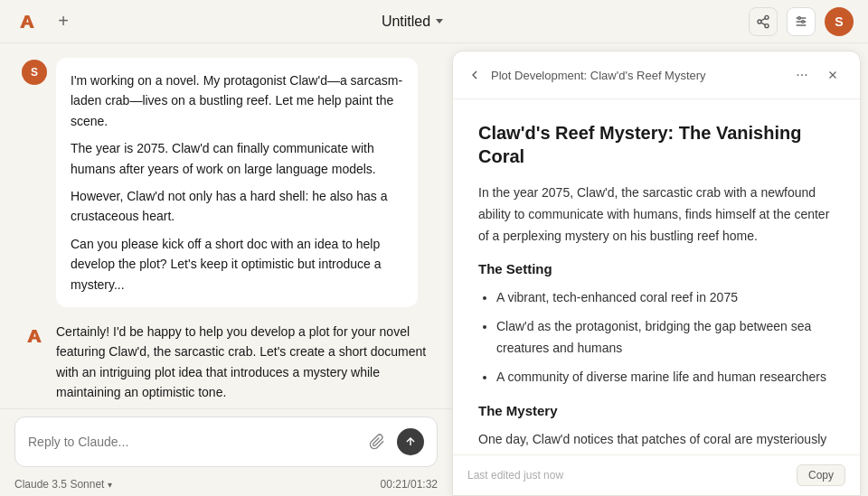 The width and height of the screenshot is (868, 496). Describe the element at coordinates (656, 215) in the screenshot. I see `document-intro: In the year 2075, Claw'd, the sarcastic …` at that location.